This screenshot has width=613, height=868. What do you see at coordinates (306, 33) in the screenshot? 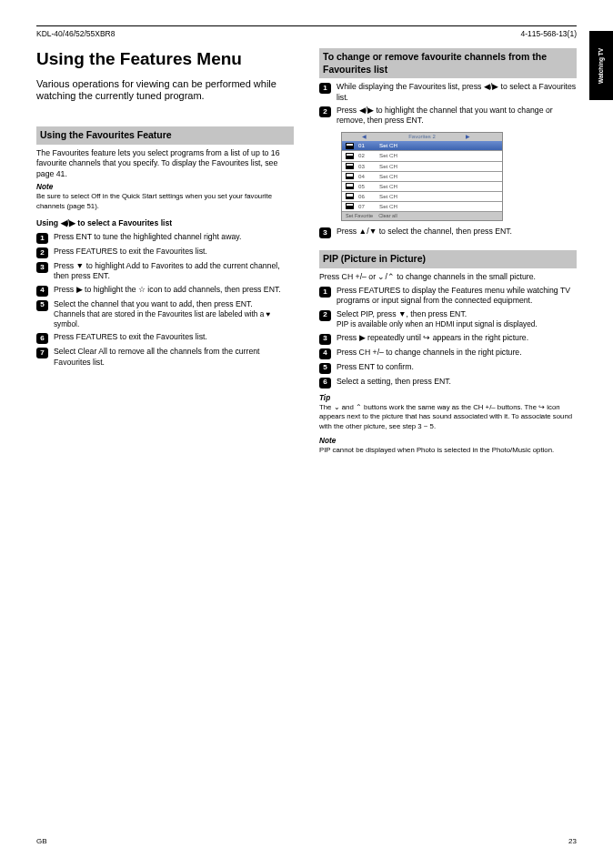
I see `page-header: KDL-40/46/52/55XBR8 4-115-568-13(1)` at bounding box center [306, 33].